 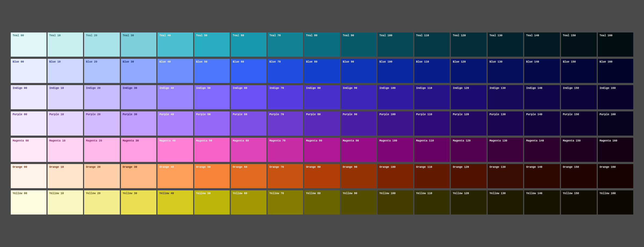 What do you see at coordinates (469, 150) in the screenshot?
I see `swatch-magenta-120: Magenta 120` at bounding box center [469, 150].